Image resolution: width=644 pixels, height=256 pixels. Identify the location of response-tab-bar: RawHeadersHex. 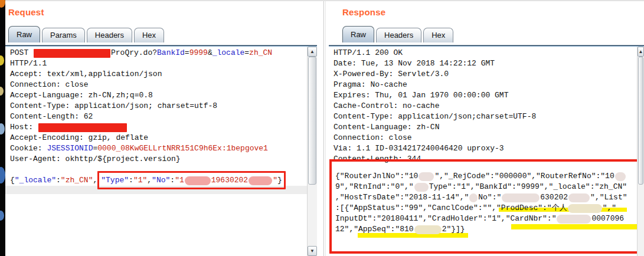
(399, 34).